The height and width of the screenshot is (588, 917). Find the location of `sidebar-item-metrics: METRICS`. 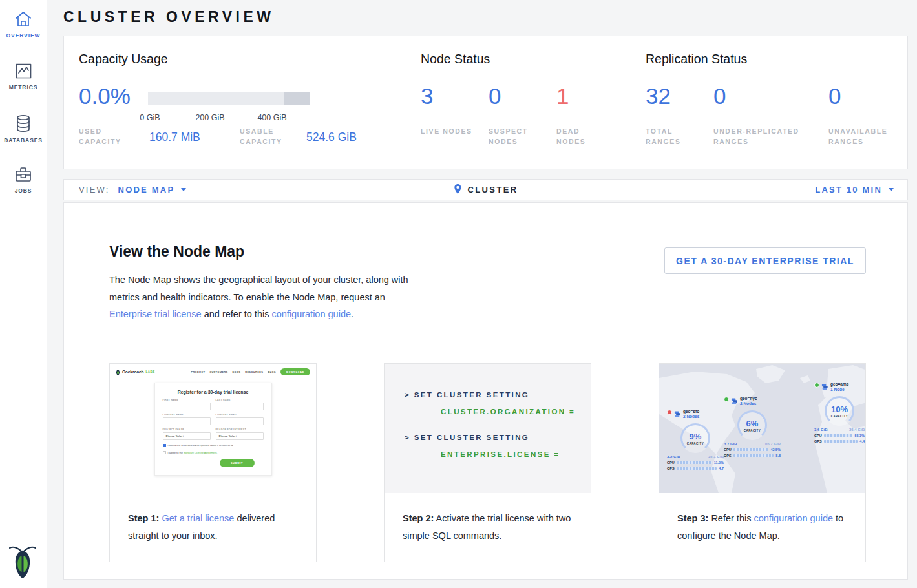

sidebar-item-metrics: METRICS is located at coordinates (23, 76).